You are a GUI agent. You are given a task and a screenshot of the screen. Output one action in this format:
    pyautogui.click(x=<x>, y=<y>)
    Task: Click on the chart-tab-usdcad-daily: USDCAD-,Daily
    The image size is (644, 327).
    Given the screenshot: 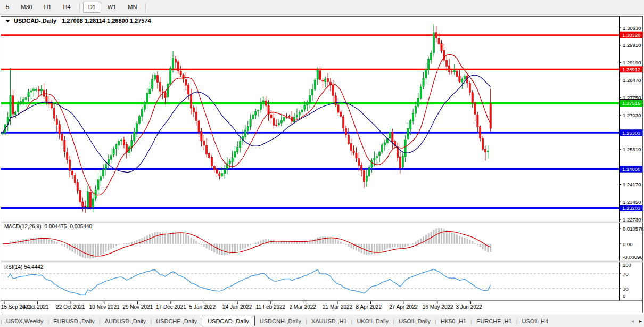 What is the action you would take?
    pyautogui.click(x=228, y=321)
    